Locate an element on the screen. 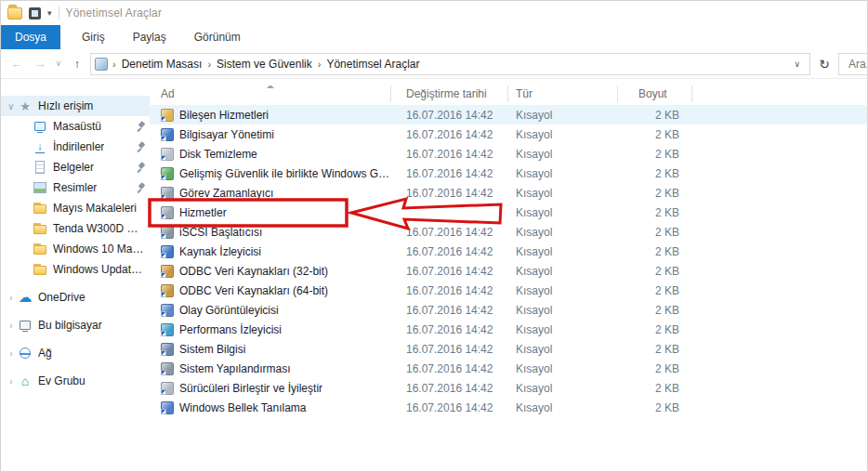 Image resolution: width=868 pixels, height=472 pixels. sidebar-item-label: Belgeler is located at coordinates (73, 167).